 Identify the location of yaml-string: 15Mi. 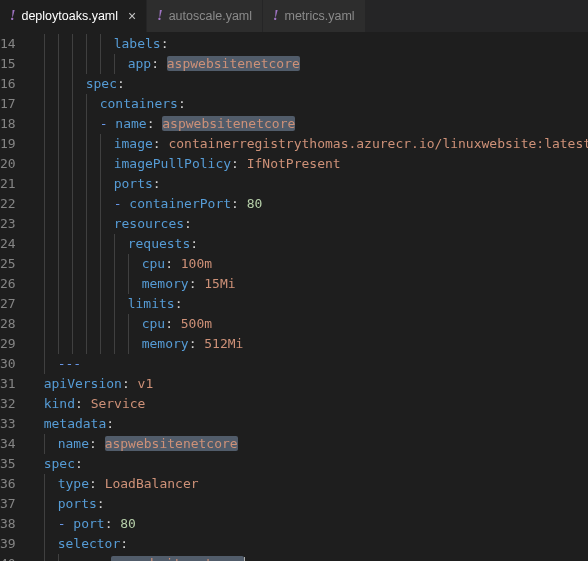
(220, 284).